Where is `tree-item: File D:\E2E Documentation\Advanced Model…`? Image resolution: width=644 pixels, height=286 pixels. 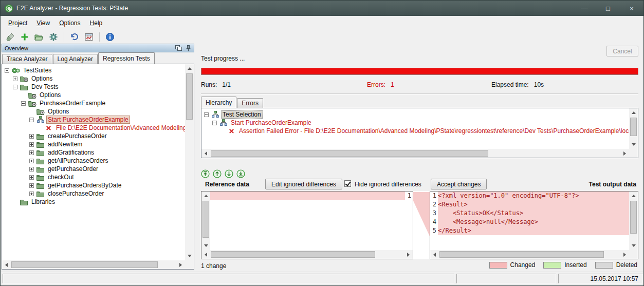
tree-item: File D:\E2E Documentation\Advanced Model… is located at coordinates (94, 128).